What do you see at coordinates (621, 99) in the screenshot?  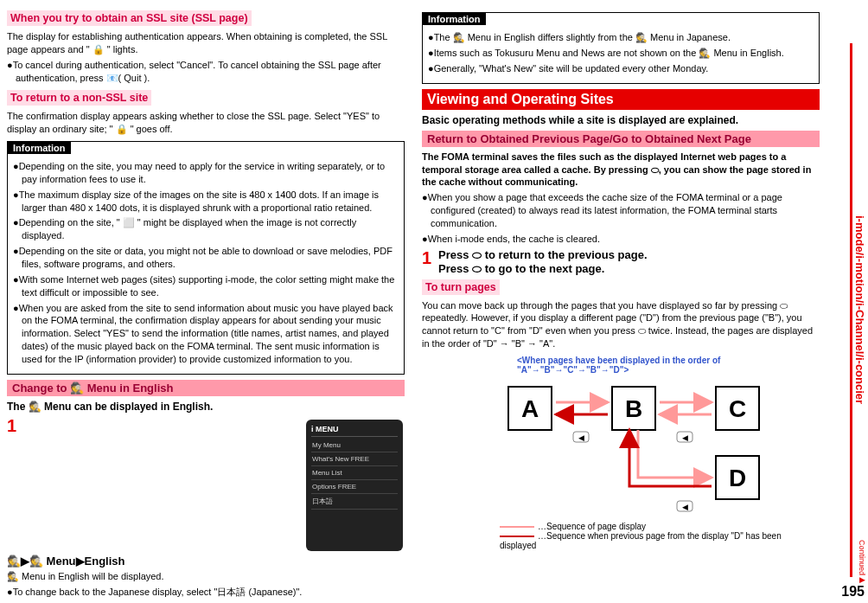 I see `heading-viewing: Viewing and Operating Sites` at bounding box center [621, 99].